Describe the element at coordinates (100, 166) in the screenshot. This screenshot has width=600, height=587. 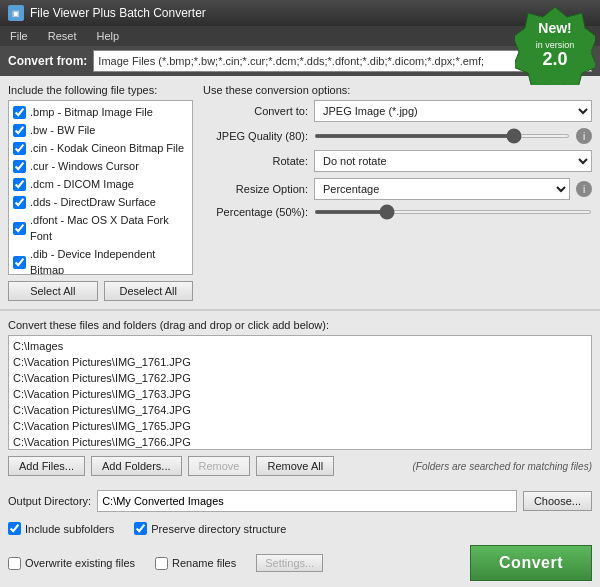
I see `list-item: .cur - Windows Cursor` at that location.